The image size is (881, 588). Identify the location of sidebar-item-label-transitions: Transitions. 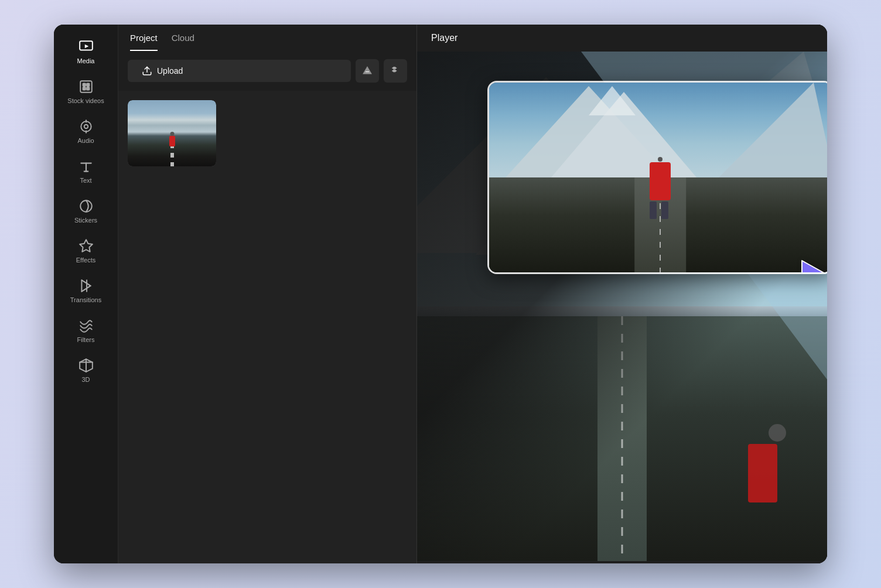
(86, 300).